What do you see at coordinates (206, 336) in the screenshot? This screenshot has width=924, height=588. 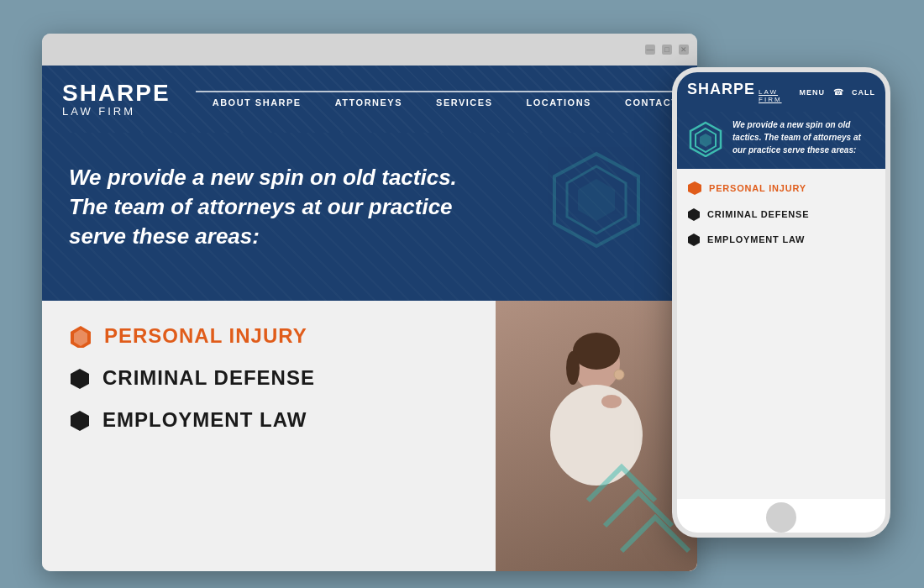 I see `personal-injury-label: PERSONAL INJURY` at bounding box center [206, 336].